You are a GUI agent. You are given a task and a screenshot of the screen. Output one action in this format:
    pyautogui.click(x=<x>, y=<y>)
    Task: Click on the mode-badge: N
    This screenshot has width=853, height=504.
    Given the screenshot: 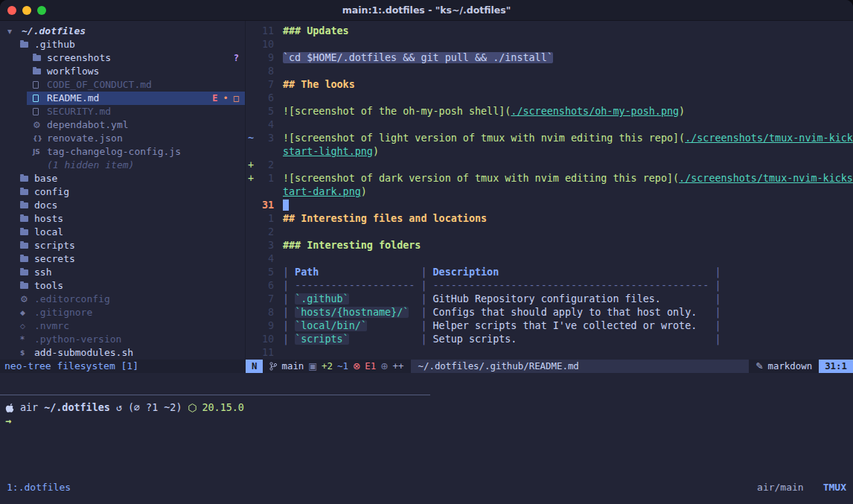 What is the action you would take?
    pyautogui.click(x=255, y=366)
    